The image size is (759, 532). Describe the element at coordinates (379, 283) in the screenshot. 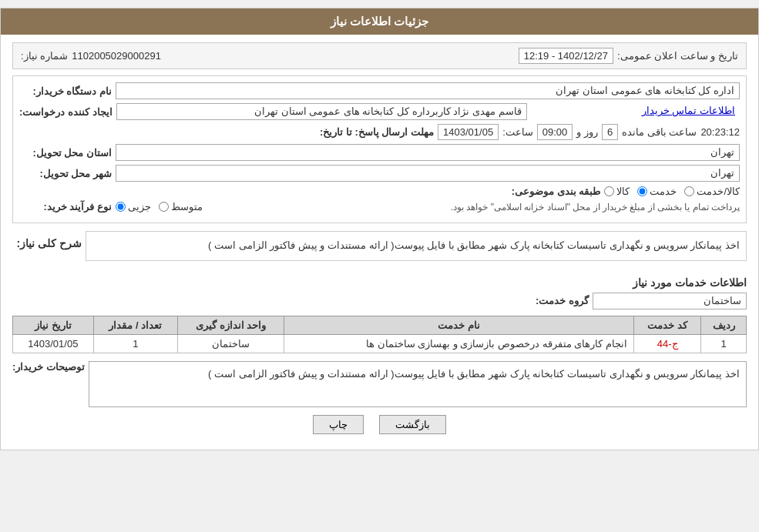

I see `services-title: اطلاعات خدمات مورد نیاز` at that location.